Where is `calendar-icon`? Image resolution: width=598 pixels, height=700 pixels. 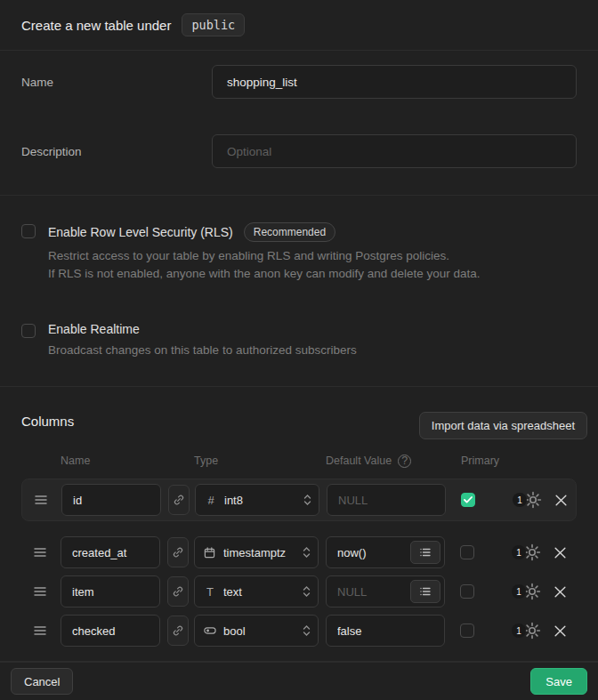
calendar-icon is located at coordinates (210, 553).